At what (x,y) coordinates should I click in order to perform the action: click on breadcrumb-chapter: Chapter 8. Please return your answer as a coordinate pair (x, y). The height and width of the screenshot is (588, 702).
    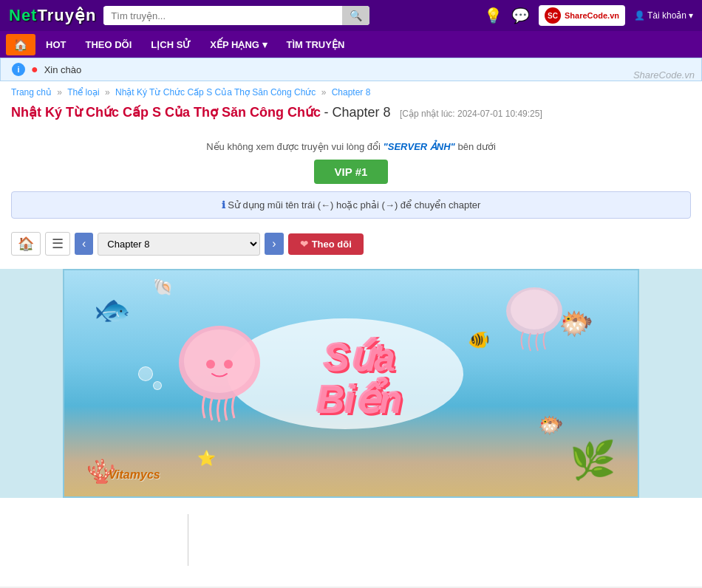
    Looking at the image, I should click on (352, 92).